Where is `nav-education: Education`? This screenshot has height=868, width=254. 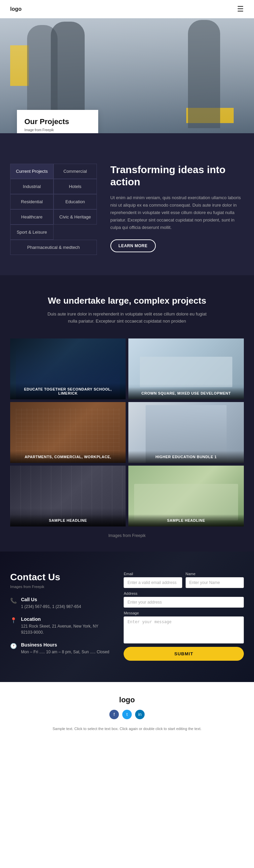
nav-education: Education is located at coordinates (75, 202).